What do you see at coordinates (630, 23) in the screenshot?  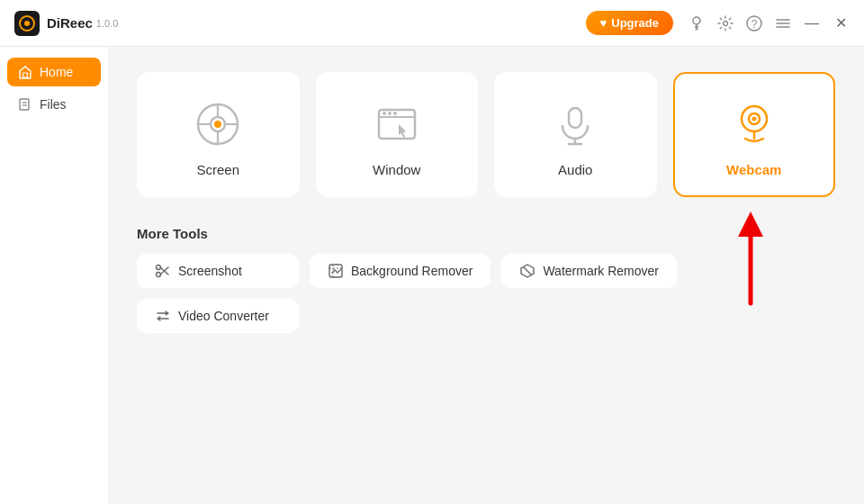 I see `upgrade-button: ♥ Upgrade` at bounding box center [630, 23].